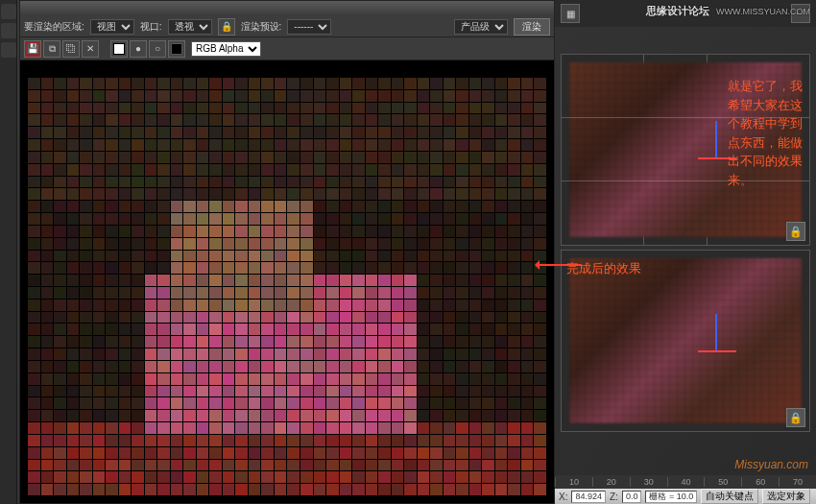 The image size is (816, 504). I want to click on auto-key-button: 自动关键点, so click(730, 496).